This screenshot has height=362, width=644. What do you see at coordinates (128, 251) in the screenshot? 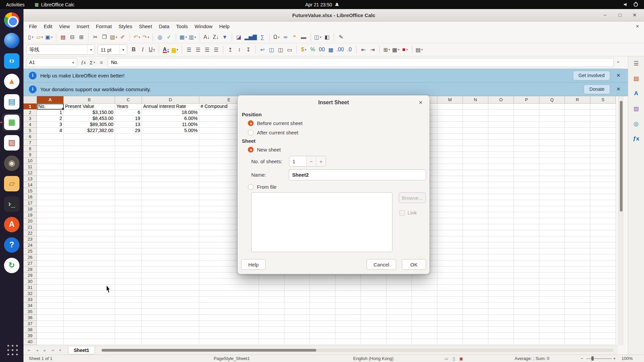
I see `cell-C25` at bounding box center [128, 251].